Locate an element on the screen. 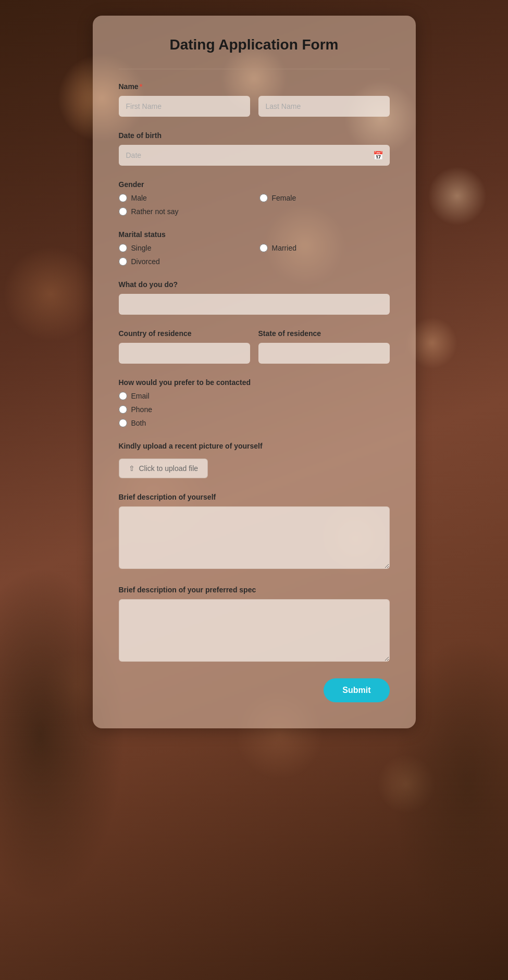 The width and height of the screenshot is (508, 980). contact-email-radio is located at coordinates (123, 396).